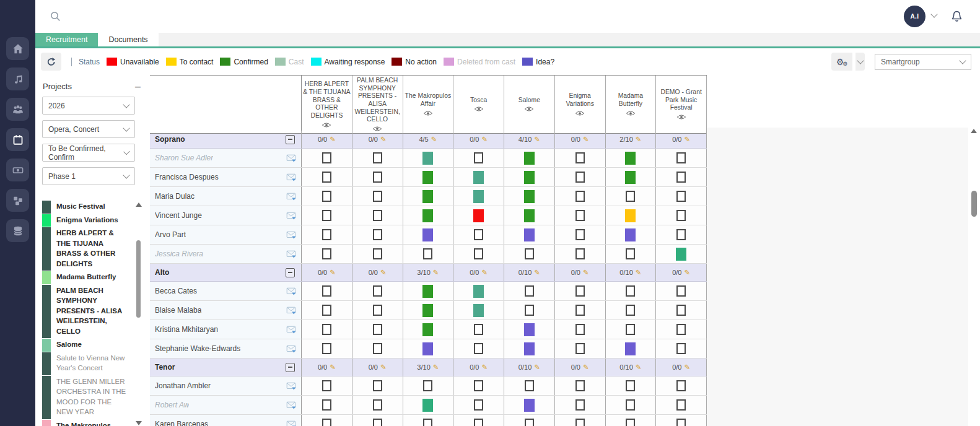 This screenshot has height=426, width=980. Describe the element at coordinates (89, 398) in the screenshot. I see `project-item-the-glenn-miller-orchestra-in-the-mood-for-the-new-year: THE GLENN MILLER ORCHESTRA IN THE MOOD F…` at that location.